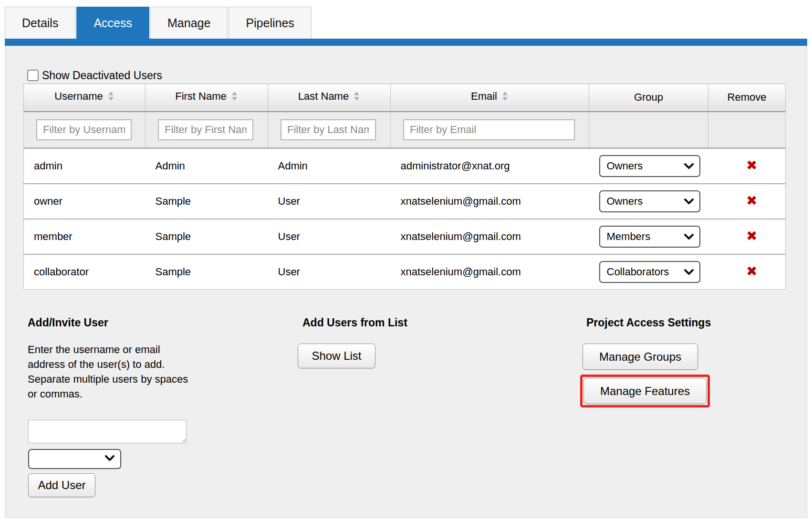 This screenshot has width=812, height=522. What do you see at coordinates (406, 42) in the screenshot?
I see `active-tab-accent-bar` at bounding box center [406, 42].